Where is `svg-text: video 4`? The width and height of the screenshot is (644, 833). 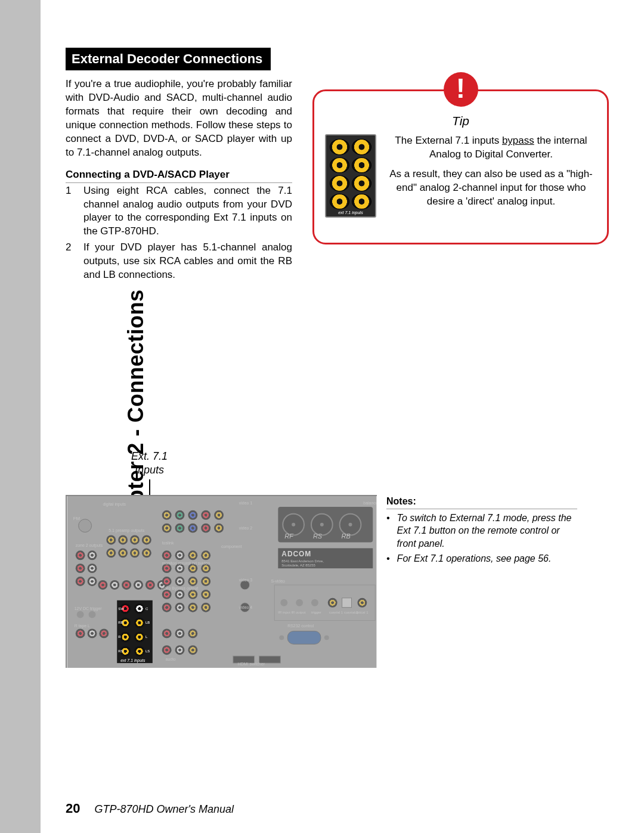 svg-text: video 4 is located at coordinates (246, 607).